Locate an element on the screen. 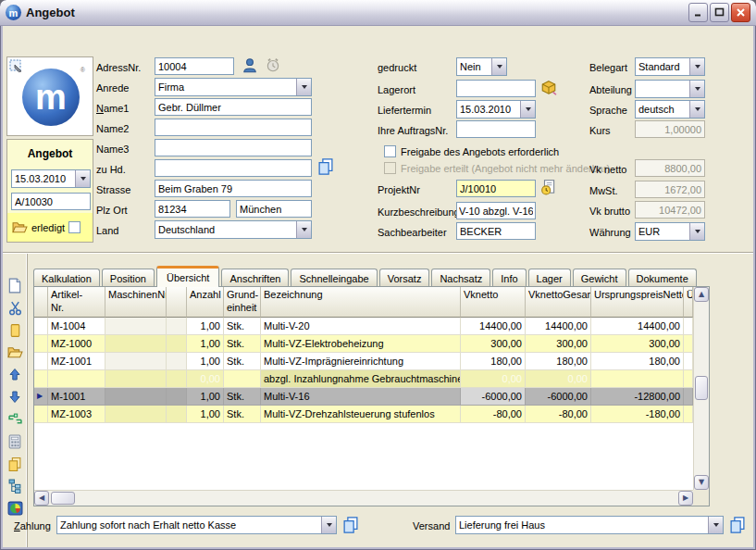  tab-gewicht: Gewicht is located at coordinates (600, 278).